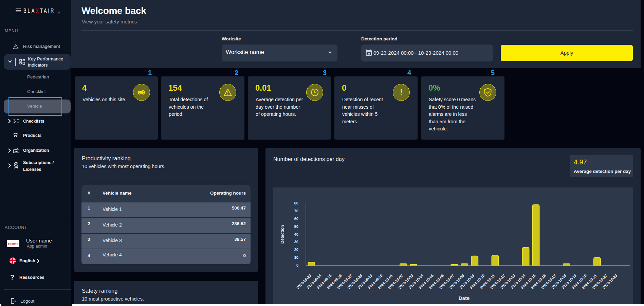  Describe the element at coordinates (297, 265) in the screenshot. I see `svg-text: 0` at that location.